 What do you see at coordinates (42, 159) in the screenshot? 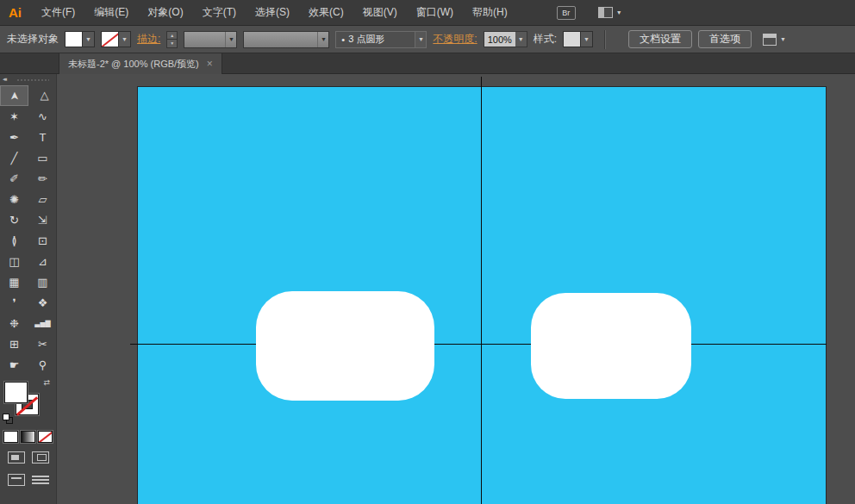
I see `rectangle-icon: ▭` at bounding box center [42, 159].